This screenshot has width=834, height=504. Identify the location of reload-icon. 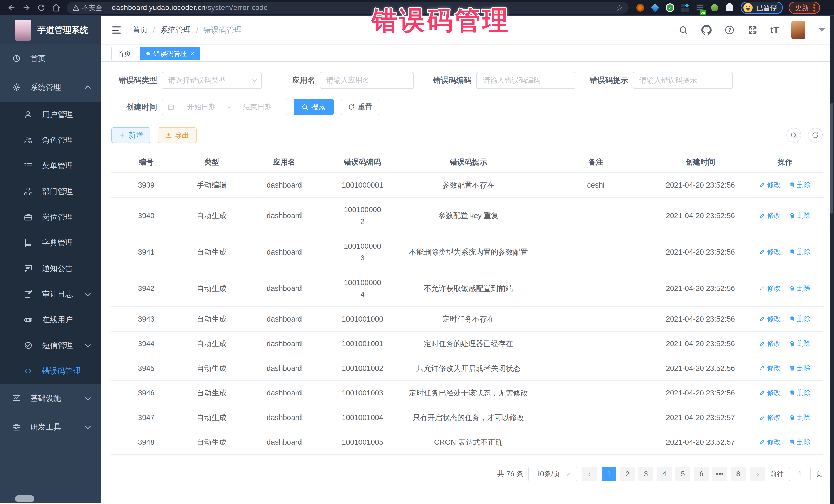
(41, 8).